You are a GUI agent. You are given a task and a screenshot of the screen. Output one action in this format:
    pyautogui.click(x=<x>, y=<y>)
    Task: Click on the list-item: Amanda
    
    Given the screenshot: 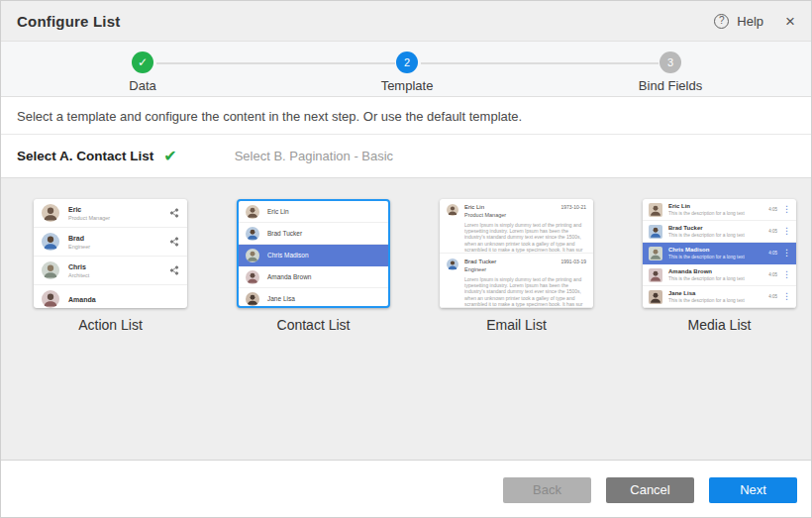 What is the action you would take?
    pyautogui.click(x=111, y=297)
    